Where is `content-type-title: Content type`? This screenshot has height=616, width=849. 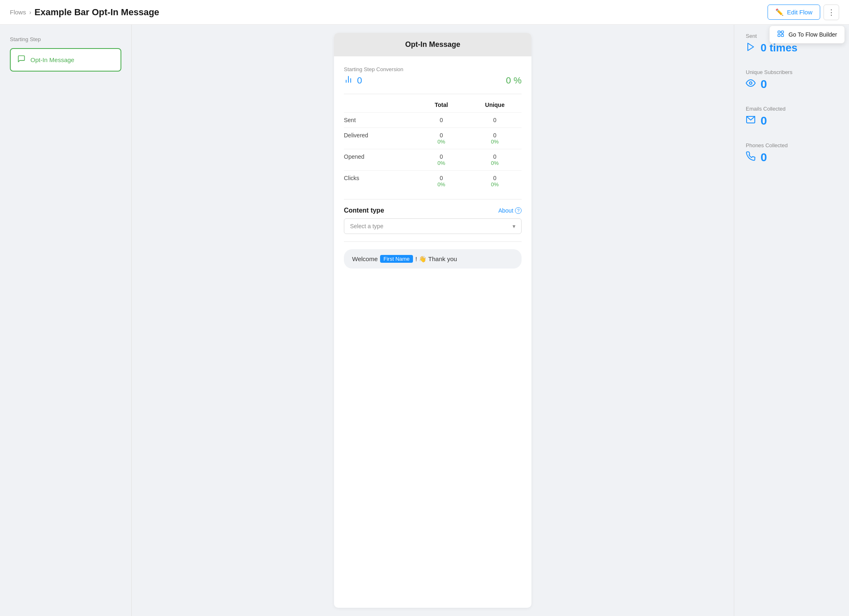
content-type-title: Content type is located at coordinates (364, 211).